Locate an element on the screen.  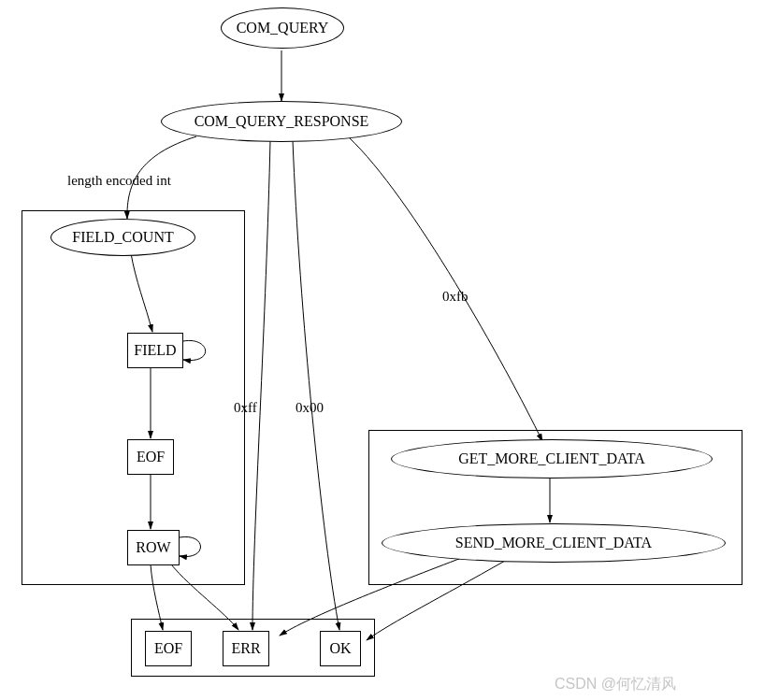
node-err: ERR is located at coordinates (246, 649).